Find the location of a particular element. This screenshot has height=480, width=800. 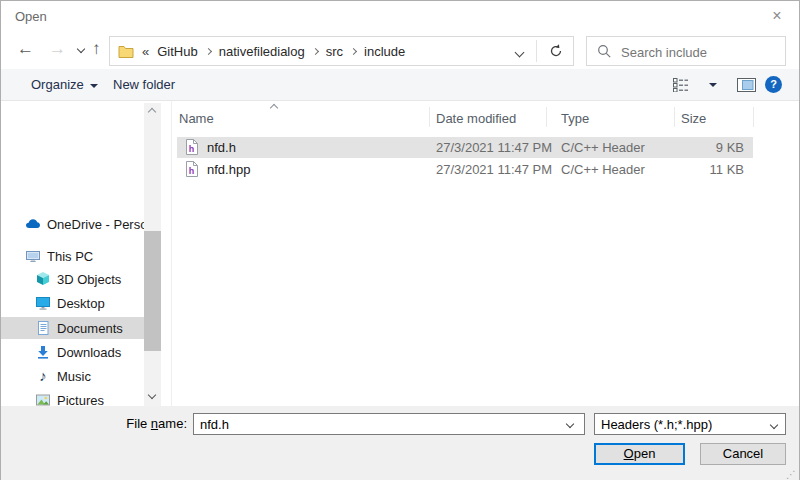

organize-button: Organize is located at coordinates (64, 84).